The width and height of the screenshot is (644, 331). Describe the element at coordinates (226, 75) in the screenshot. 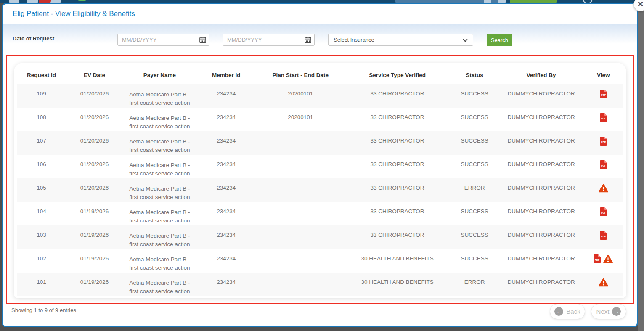

I see `column-header-member-id: Member Id` at that location.